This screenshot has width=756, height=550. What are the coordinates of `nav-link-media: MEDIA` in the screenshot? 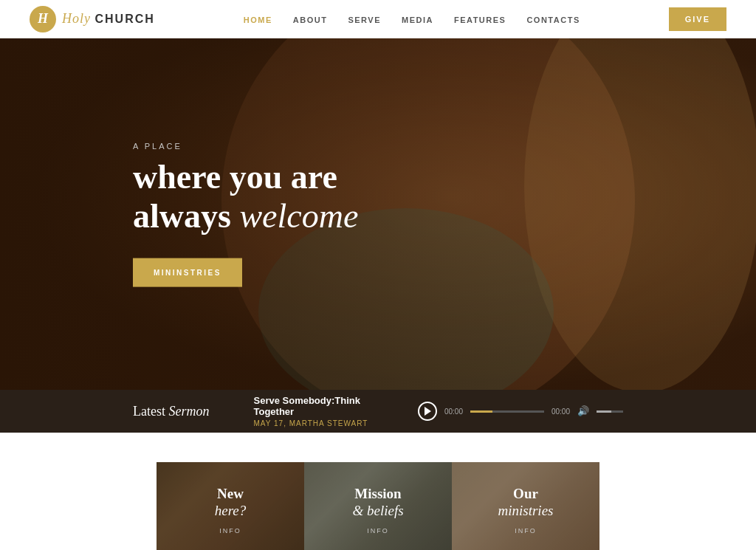 It's located at (418, 20).